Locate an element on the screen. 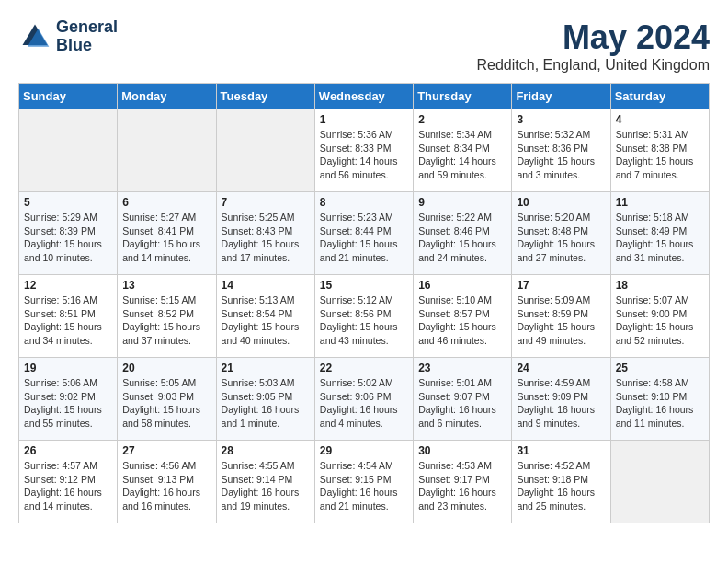  calendar-cell: 2Sunrise: 5:34 AM Sunset: 8:34 PM Daylig… is located at coordinates (463, 151).